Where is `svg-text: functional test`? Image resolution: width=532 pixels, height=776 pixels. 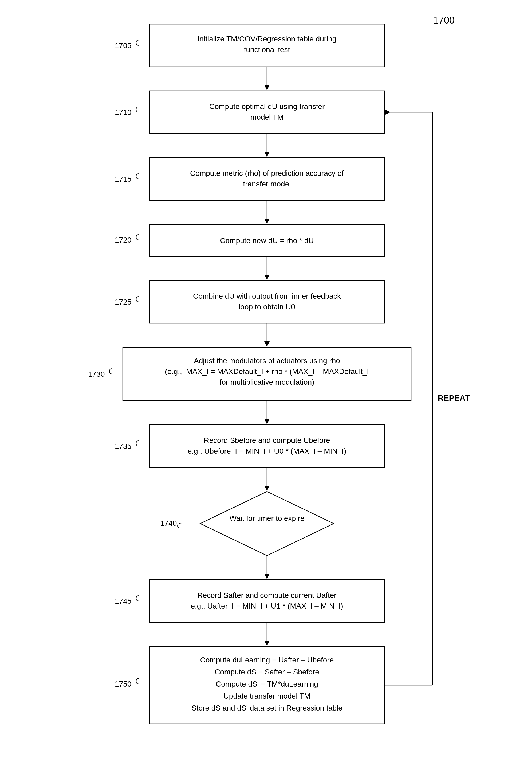
svg-text: functional test is located at coordinates (267, 49).